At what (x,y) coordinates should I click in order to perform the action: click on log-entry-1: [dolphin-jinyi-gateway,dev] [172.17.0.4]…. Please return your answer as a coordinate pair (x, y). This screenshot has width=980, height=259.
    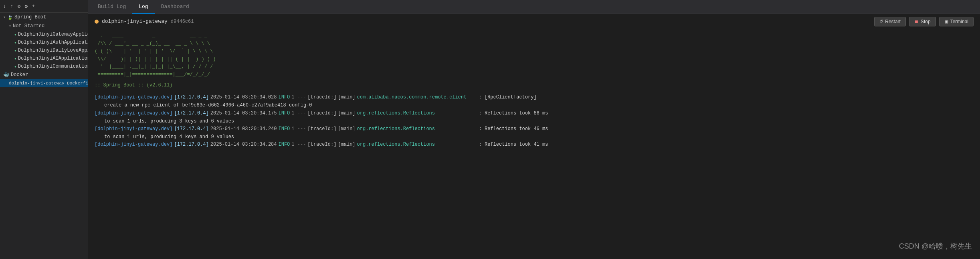
    Looking at the image, I should click on (534, 98).